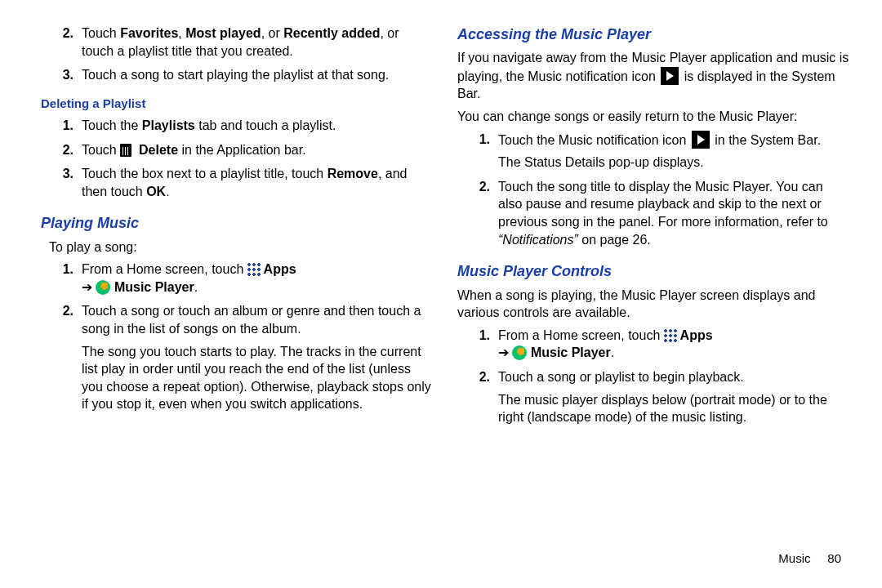  What do you see at coordinates (257, 75) in the screenshot?
I see `step-body: Touch a song to start playing the playli…` at bounding box center [257, 75].